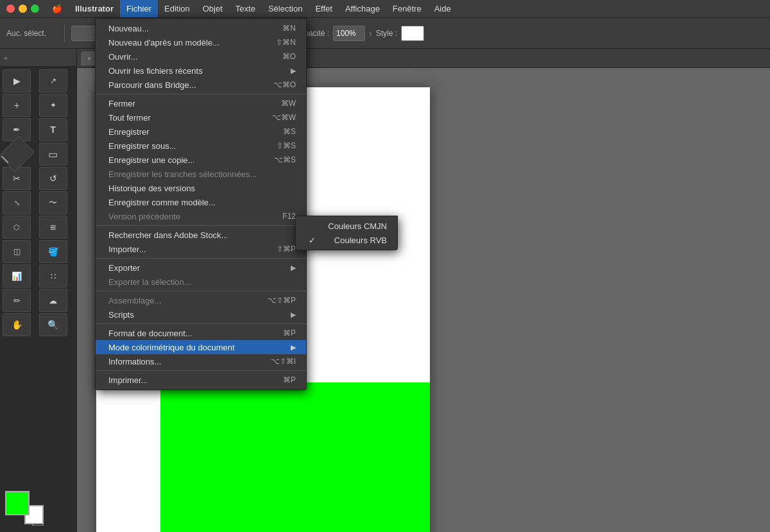 This screenshot has width=770, height=532. Describe the element at coordinates (53, 105) in the screenshot. I see `shape-tool: ✦` at that location.